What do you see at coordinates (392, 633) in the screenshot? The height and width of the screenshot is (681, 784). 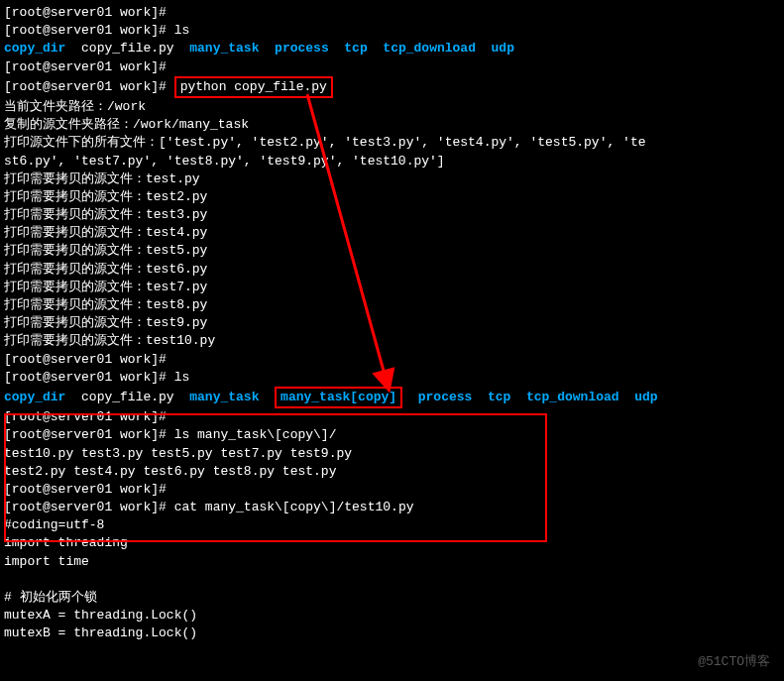 I see `cat-output: mutexB = threading.Lock()` at bounding box center [392, 633].